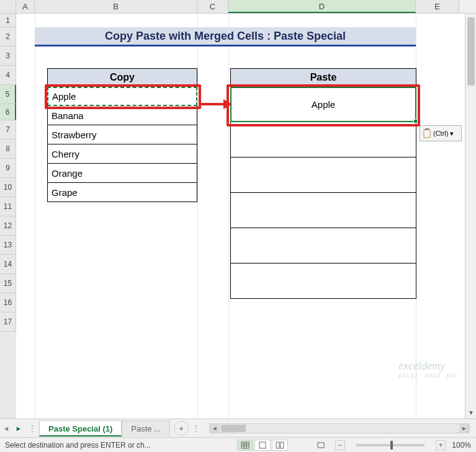  Describe the element at coordinates (8, 246) in the screenshot. I see `row-header-13: 13` at that location.